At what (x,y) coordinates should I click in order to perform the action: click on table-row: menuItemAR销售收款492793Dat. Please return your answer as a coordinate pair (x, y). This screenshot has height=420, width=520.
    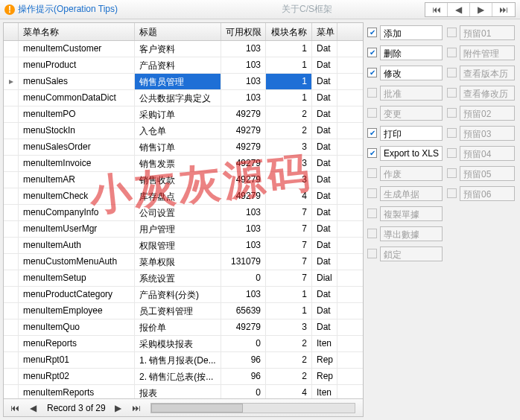
    Looking at the image, I should click on (183, 180).